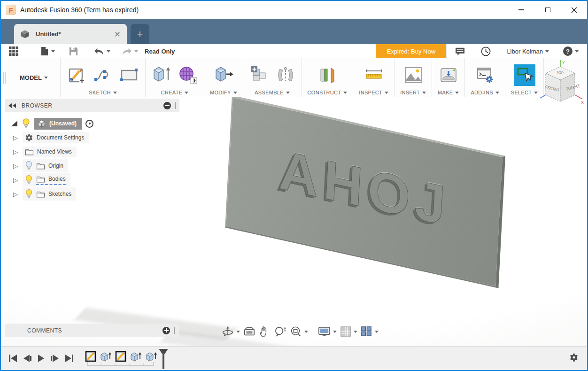  Describe the element at coordinates (166, 331) in the screenshot. I see `add-comment-icon` at that location.